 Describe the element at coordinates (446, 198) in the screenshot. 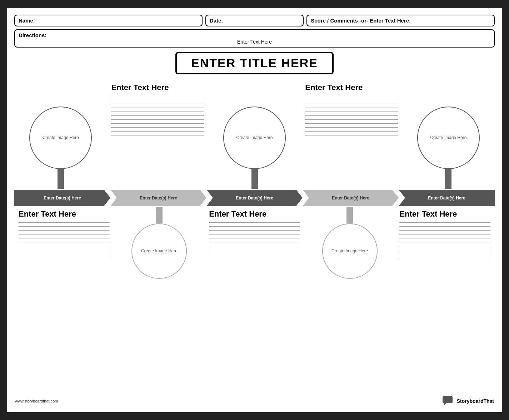

I see `timeline-arrow-5: Enter Date(s) Here` at that location.